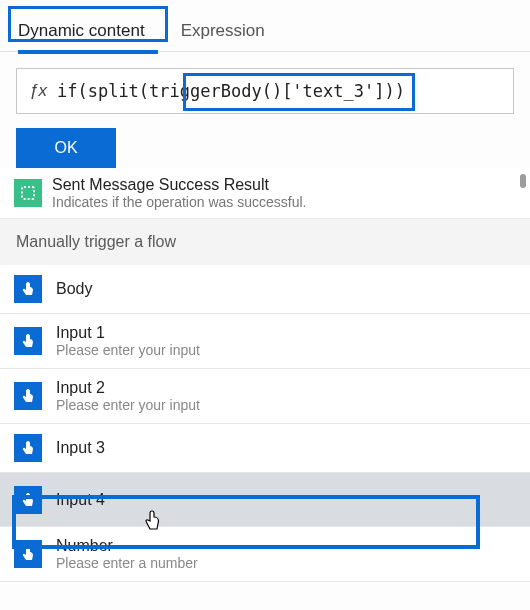  Describe the element at coordinates (231, 91) in the screenshot. I see `expression-text: if(split(triggerBody()['text_3']))` at that location.